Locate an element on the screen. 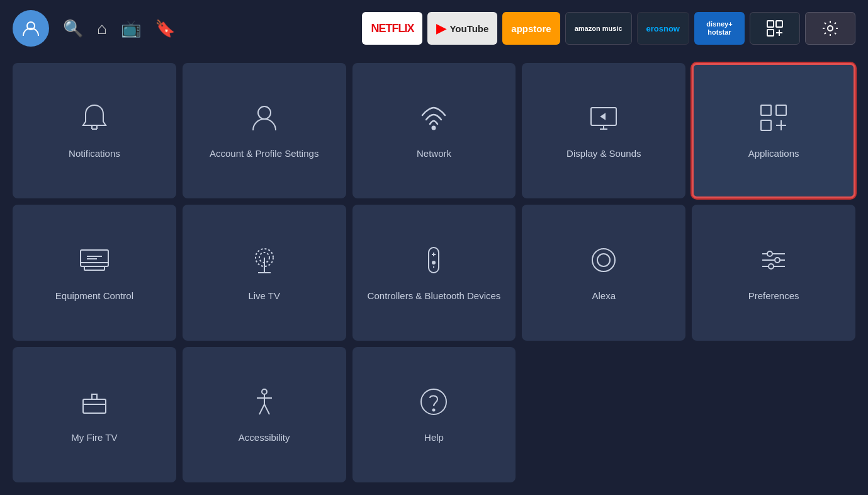 This screenshot has width=868, height=495. equipment-control-tile: Equipment Control is located at coordinates (94, 272).